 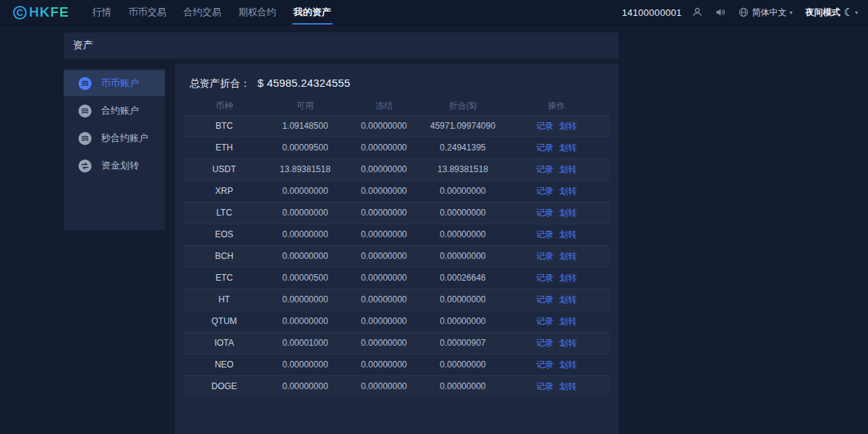 What do you see at coordinates (148, 12) in the screenshot?
I see `nav-item-spot-trade: 币币交易` at bounding box center [148, 12].